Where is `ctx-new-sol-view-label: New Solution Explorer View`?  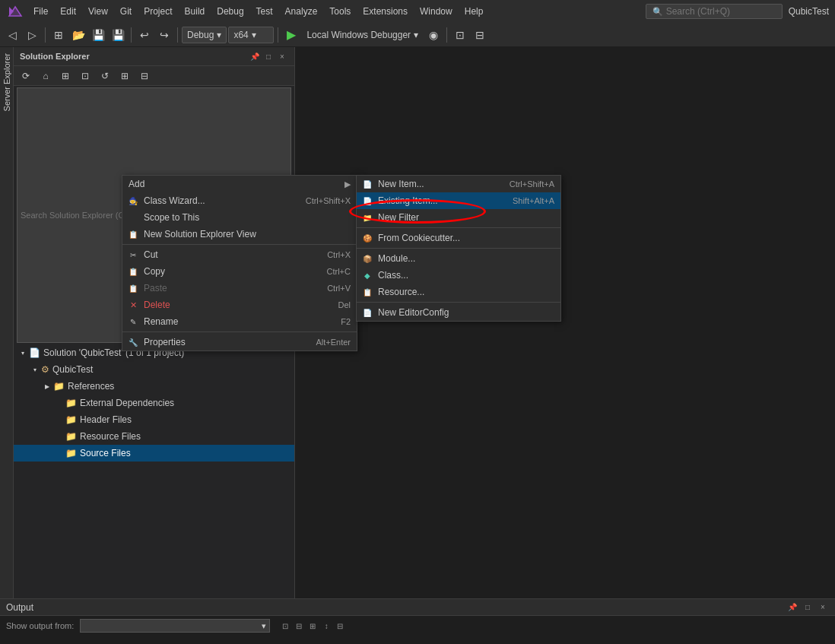 ctx-new-sol-view-label: New Solution Explorer View is located at coordinates (200, 234).